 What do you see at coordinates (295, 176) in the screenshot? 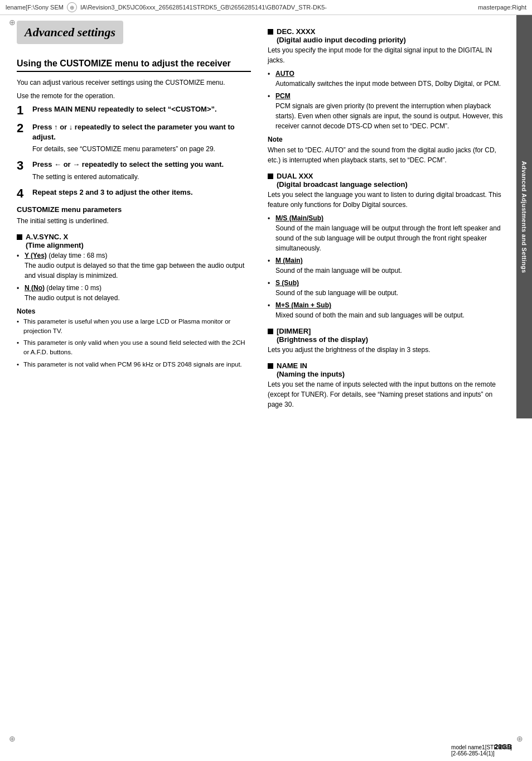
I see `dual-title: DUAL XXX` at bounding box center [295, 176].